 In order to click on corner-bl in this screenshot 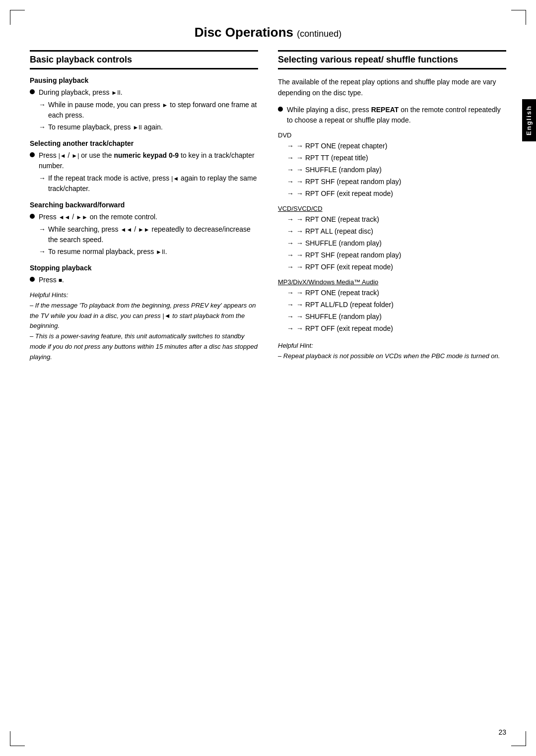, I will do `click(17, 739)`.